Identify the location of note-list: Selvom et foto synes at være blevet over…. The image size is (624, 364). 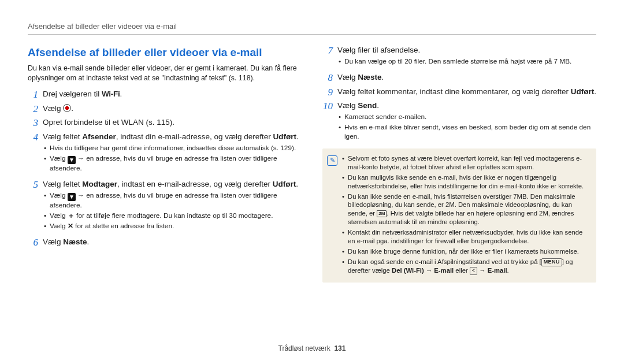
(466, 216).